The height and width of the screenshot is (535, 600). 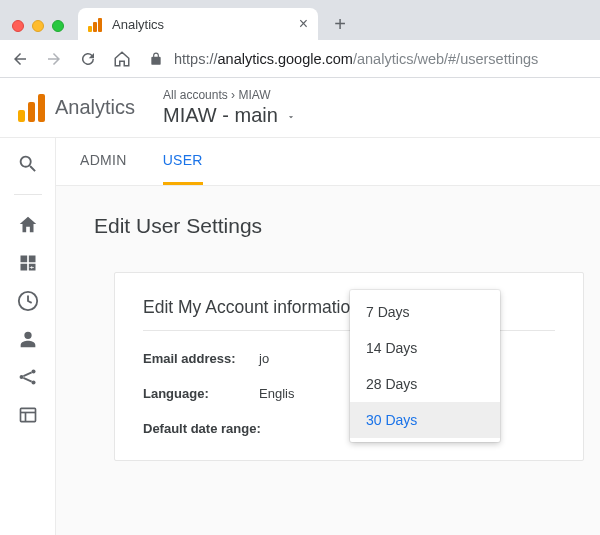 I want to click on menu-option-14days: 14 Days, so click(x=425, y=348).